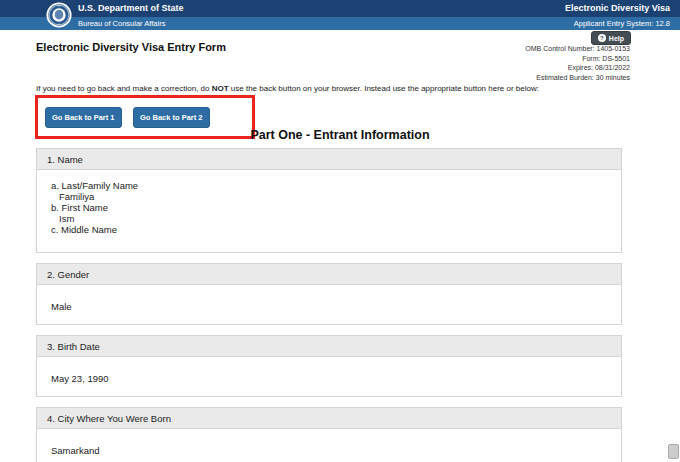 This screenshot has height=462, width=680. What do you see at coordinates (329, 346) in the screenshot?
I see `section-birth-date-header: 3. Birth Date` at bounding box center [329, 346].